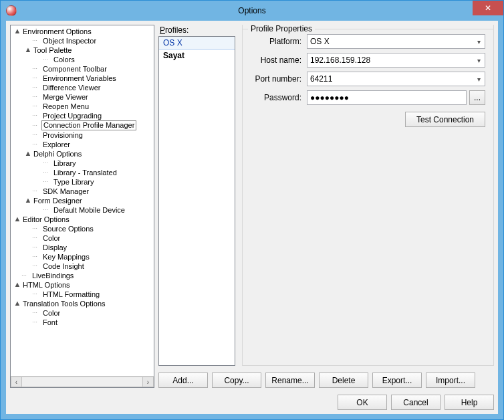 The height and width of the screenshot is (420, 504). Describe the element at coordinates (50, 322) in the screenshot. I see `tree-item-label: Font` at that location.